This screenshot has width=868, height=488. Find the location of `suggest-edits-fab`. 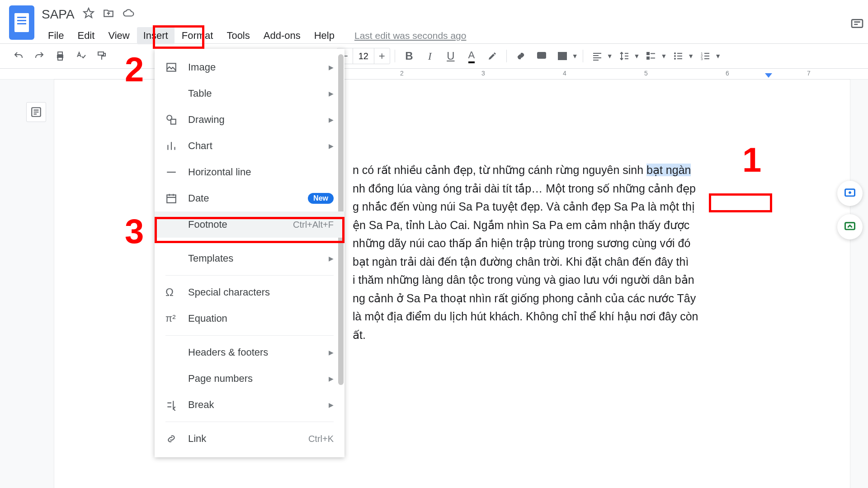

suggest-edits-fab is located at coordinates (850, 227).